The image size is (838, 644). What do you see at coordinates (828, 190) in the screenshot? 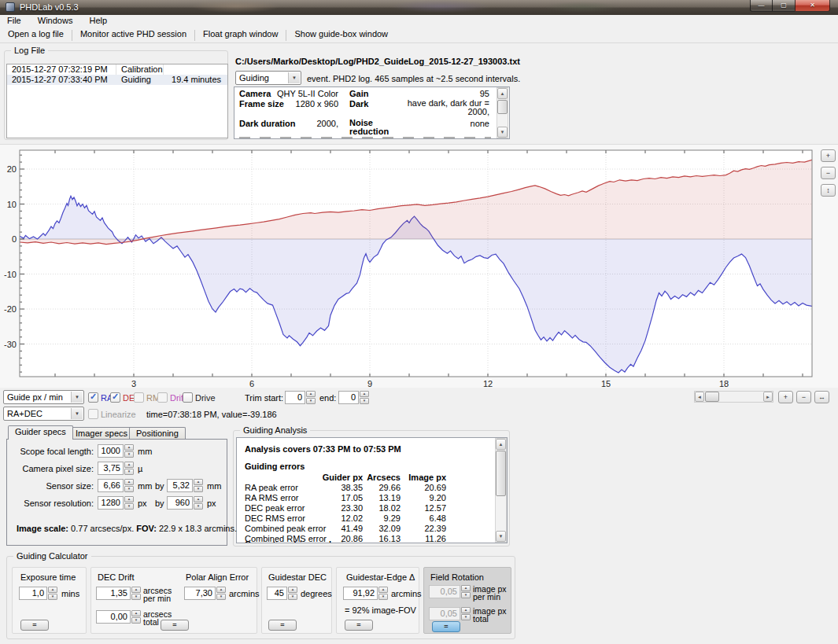
I see `graph-fit-vertical-button: ↕` at bounding box center [828, 190].